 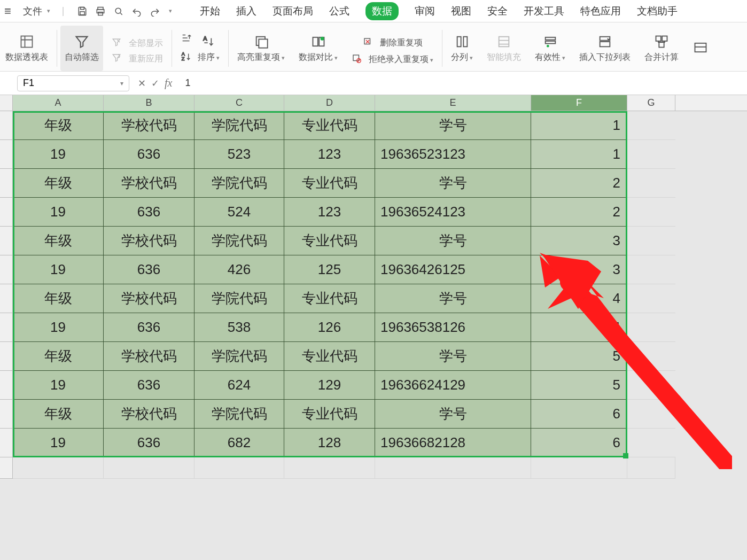 I want to click on menu-home: 开始, so click(x=210, y=11).